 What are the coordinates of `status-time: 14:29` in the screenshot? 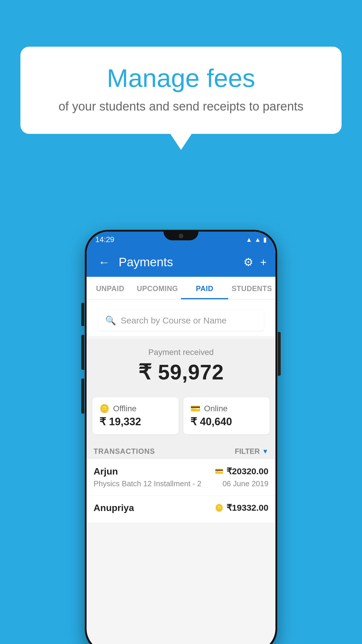 It's located at (105, 240).